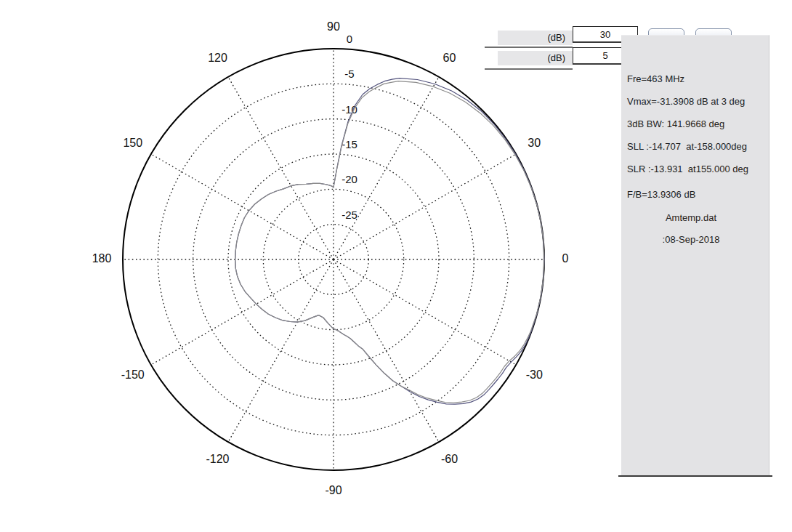 This screenshot has height=532, width=792. What do you see at coordinates (449, 459) in the screenshot?
I see `svg-text: -60` at bounding box center [449, 459].